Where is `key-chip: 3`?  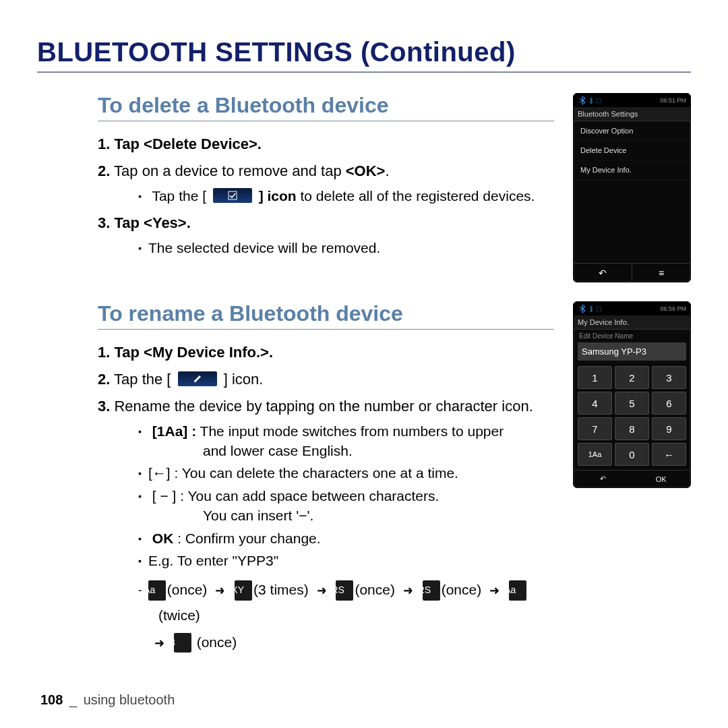 key-chip: 3 is located at coordinates (183, 643).